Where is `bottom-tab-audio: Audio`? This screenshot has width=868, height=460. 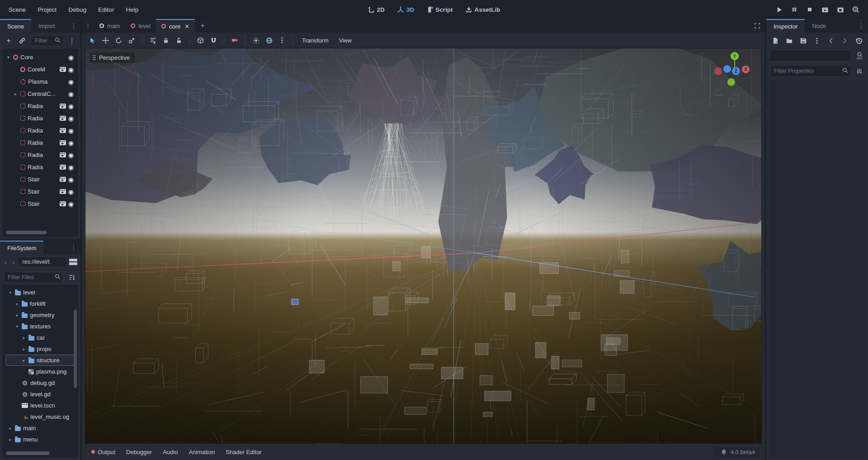 bottom-tab-audio: Audio is located at coordinates (170, 452).